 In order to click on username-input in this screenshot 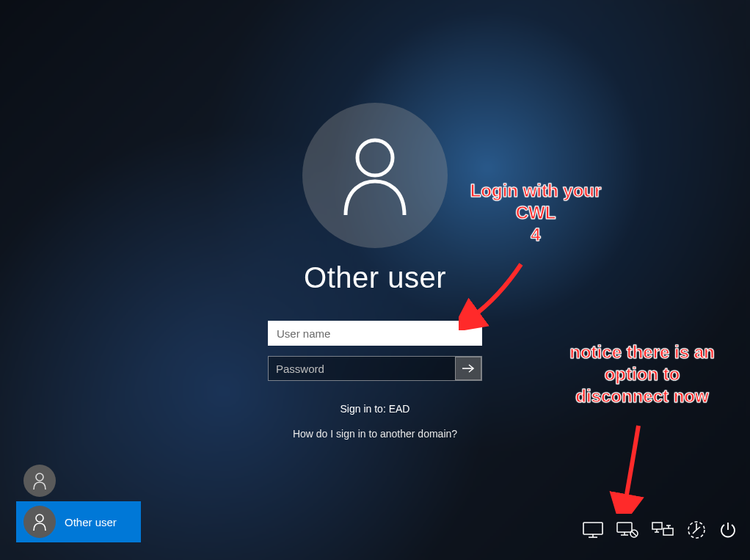, I will do `click(375, 333)`.